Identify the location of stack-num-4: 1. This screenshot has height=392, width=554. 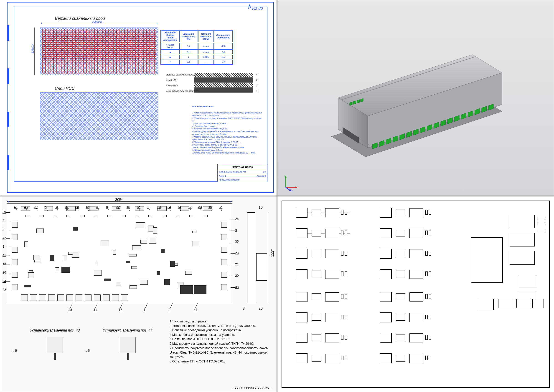
(257, 91).